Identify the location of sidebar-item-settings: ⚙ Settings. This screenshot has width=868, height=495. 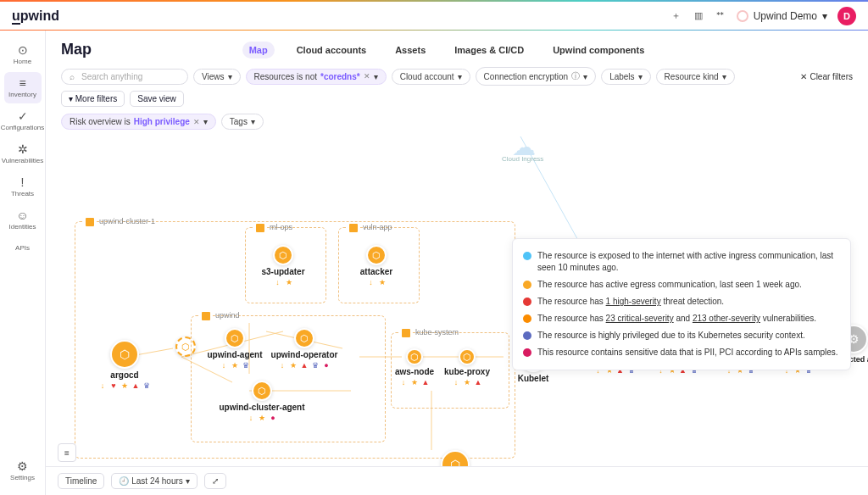
(23, 471).